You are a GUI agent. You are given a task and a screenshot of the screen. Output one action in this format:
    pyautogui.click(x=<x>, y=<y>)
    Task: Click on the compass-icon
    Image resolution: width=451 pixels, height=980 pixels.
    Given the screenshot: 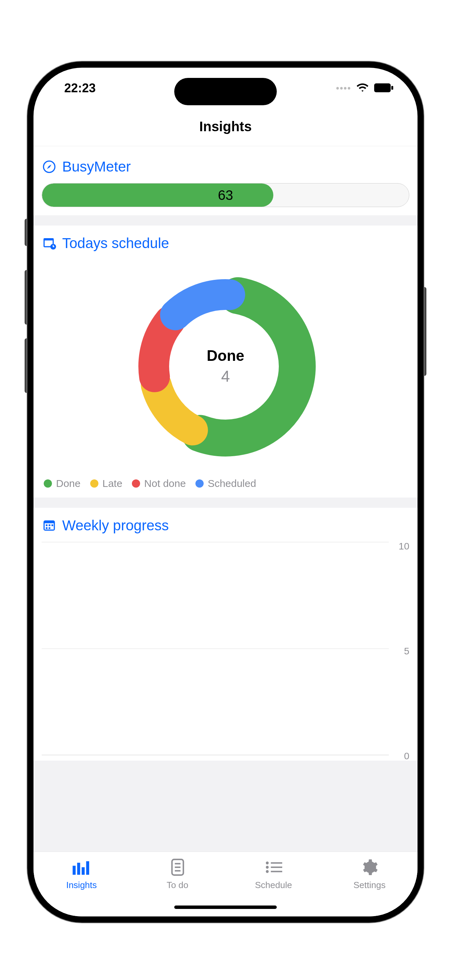 What is the action you would take?
    pyautogui.click(x=49, y=167)
    